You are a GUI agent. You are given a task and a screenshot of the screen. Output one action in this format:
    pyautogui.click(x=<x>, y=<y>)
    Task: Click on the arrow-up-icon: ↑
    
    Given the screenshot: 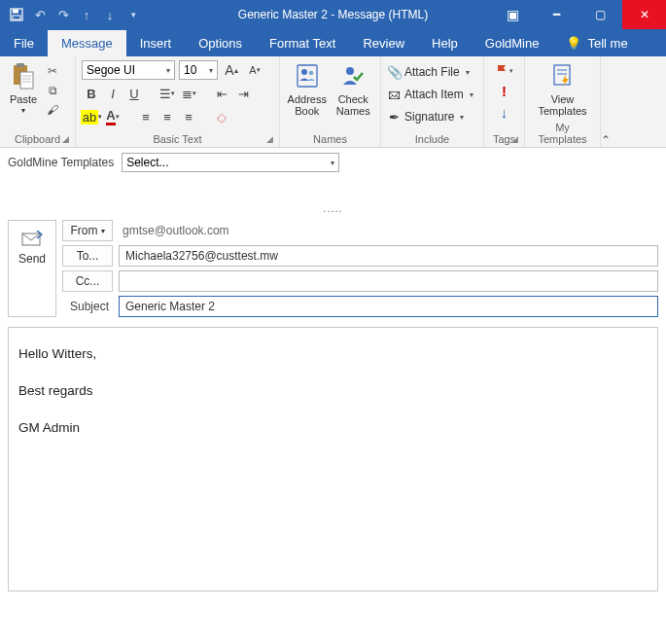 What is the action you would take?
    pyautogui.click(x=87, y=15)
    